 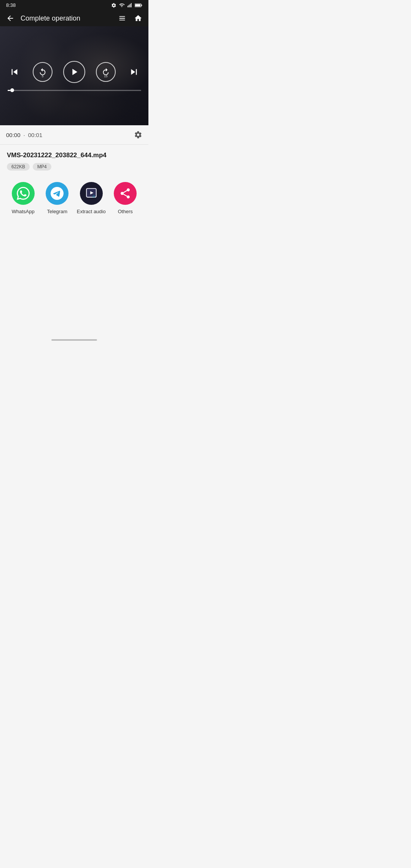 I want to click on current-time: 00:00, so click(x=13, y=135).